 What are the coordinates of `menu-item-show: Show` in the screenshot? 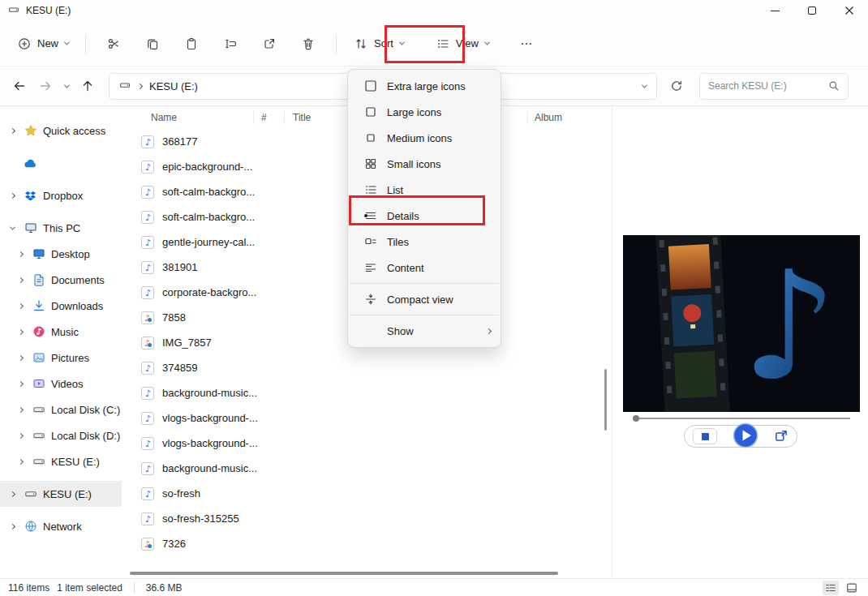 It's located at (424, 331).